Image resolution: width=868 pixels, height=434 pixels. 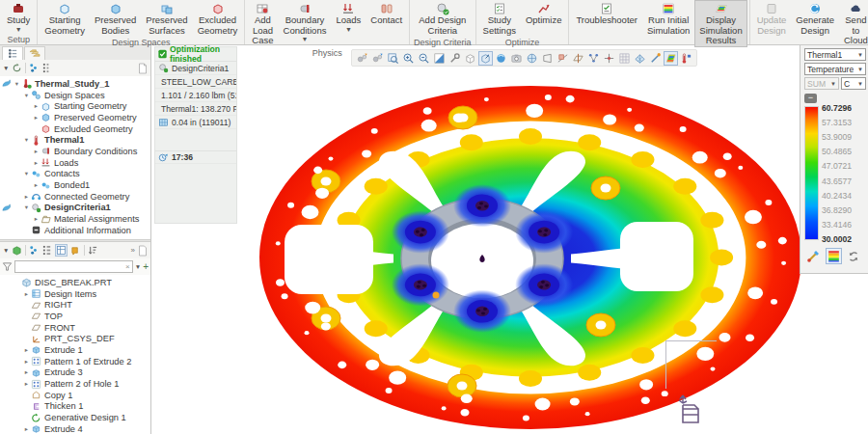 What do you see at coordinates (47, 251) in the screenshot?
I see `list-view-icon` at bounding box center [47, 251].